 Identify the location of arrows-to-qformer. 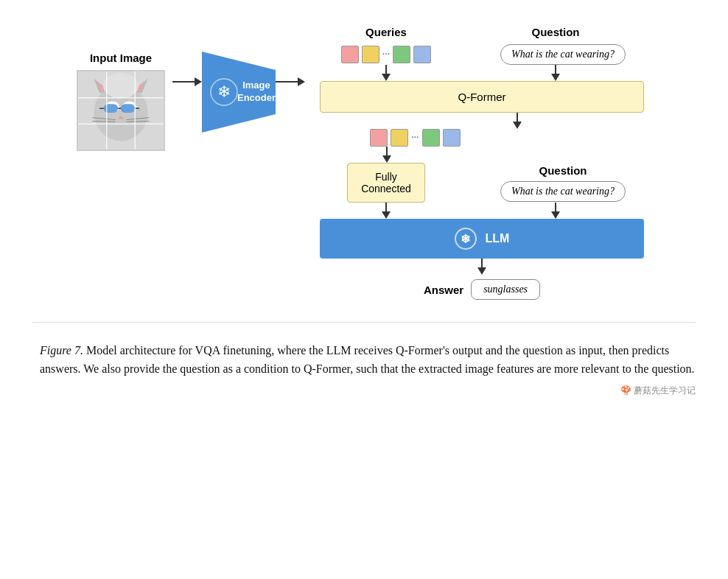
(482, 73).